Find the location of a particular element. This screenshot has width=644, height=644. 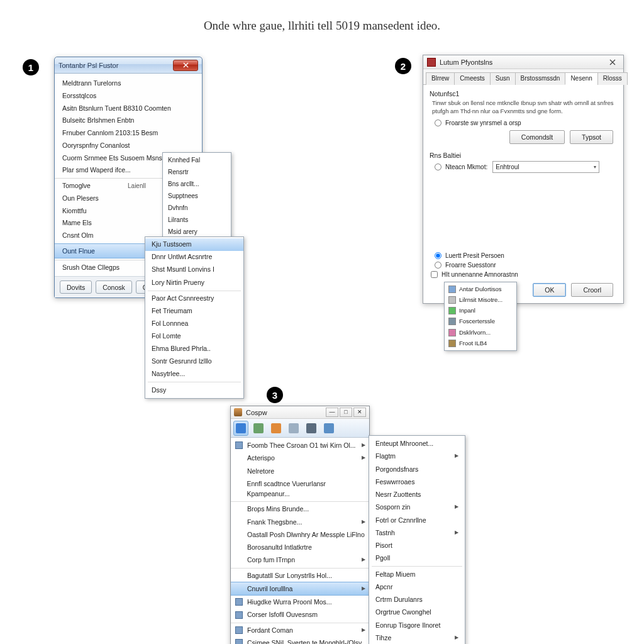

menu-item: Meldtrann Turelorns is located at coordinates (128, 84).